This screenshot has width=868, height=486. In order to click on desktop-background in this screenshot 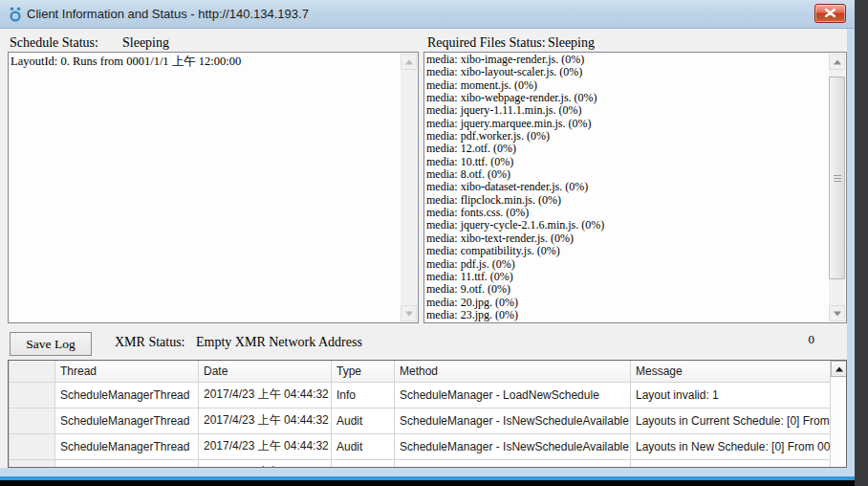, I will do `click(861, 243)`.